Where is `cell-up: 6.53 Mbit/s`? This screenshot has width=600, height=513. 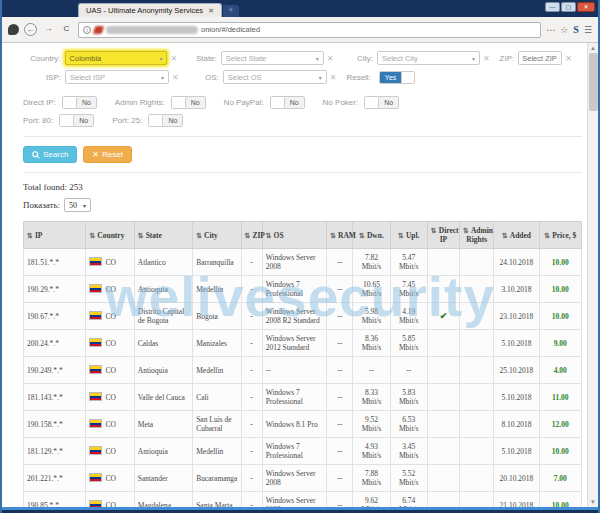 cell-up: 6.53 Mbit/s is located at coordinates (408, 424).